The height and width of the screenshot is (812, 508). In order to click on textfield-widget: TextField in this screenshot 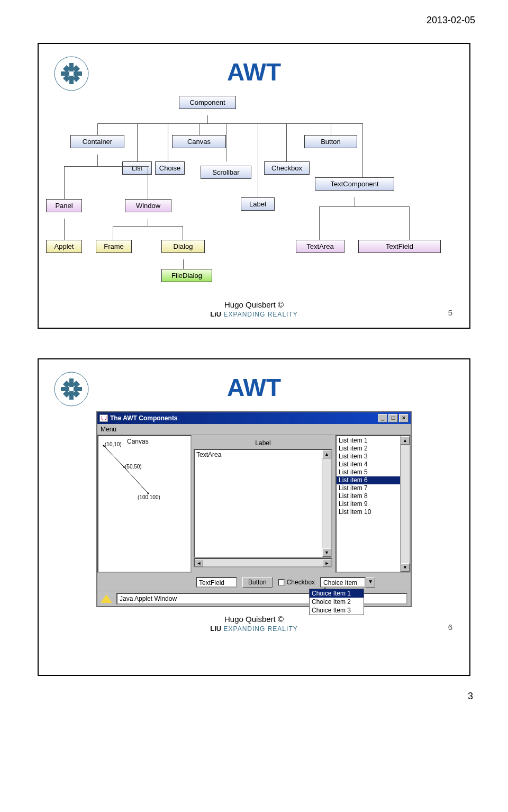, I will do `click(216, 582)`.